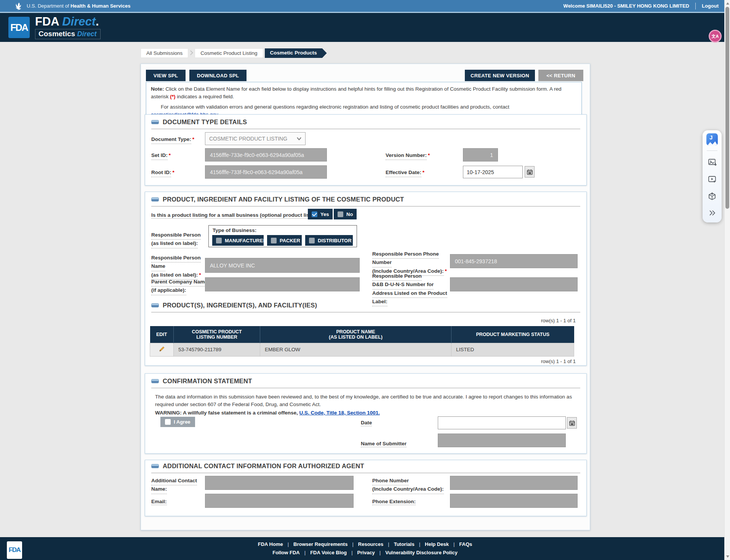  Describe the element at coordinates (320, 214) in the screenshot. I see `yes-checkbox-button: Yes` at that location.